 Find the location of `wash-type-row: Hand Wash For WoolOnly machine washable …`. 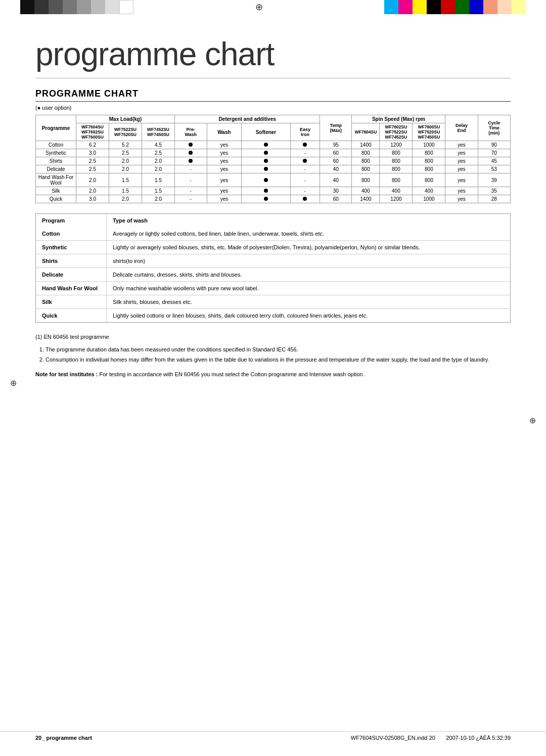

wash-type-row: Hand Wash For WoolOnly machine washable … is located at coordinates (273, 288).